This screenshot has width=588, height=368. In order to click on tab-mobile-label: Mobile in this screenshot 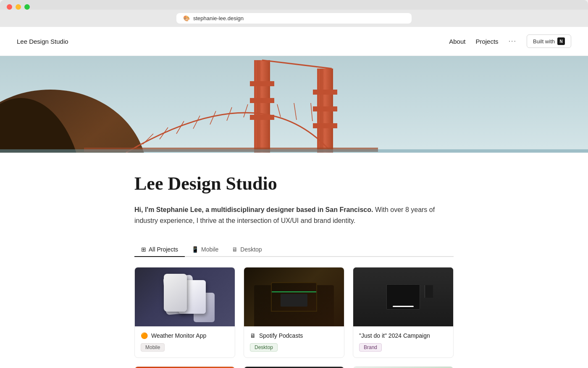, I will do `click(210, 249)`.